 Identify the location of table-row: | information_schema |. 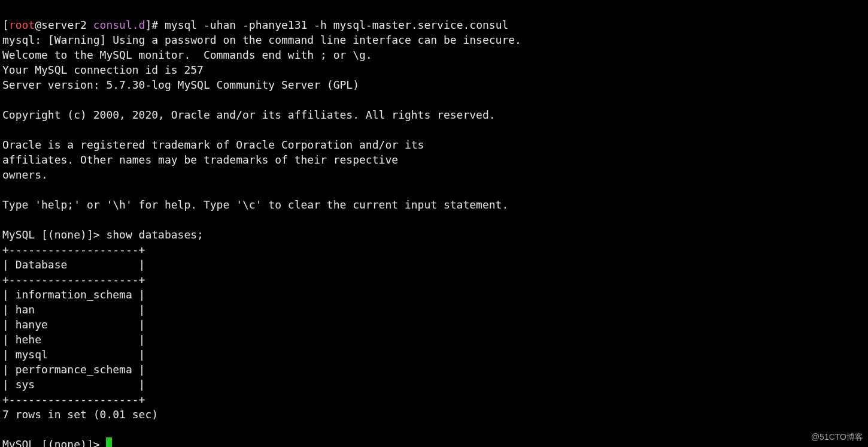
(74, 295).